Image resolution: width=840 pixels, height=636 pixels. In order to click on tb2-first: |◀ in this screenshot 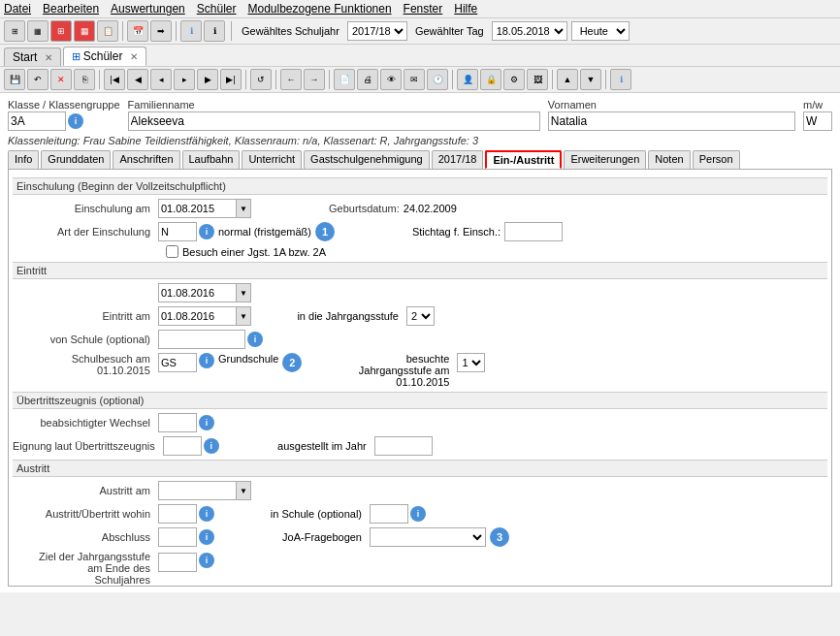, I will do `click(114, 80)`.